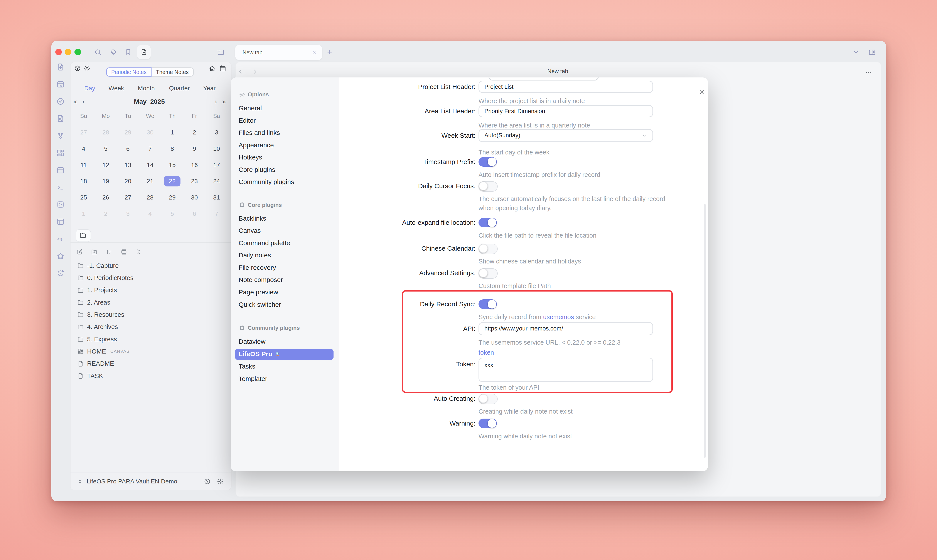 The height and width of the screenshot is (560, 937). Describe the element at coordinates (264, 243) in the screenshot. I see `settings-nav-item: Command palette` at that location.